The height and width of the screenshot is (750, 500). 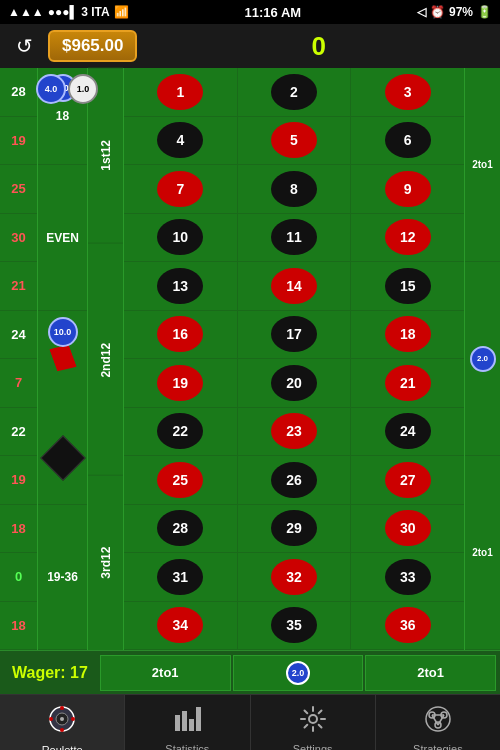 I want to click on wager-label: Wager: 17, so click(x=50, y=673).